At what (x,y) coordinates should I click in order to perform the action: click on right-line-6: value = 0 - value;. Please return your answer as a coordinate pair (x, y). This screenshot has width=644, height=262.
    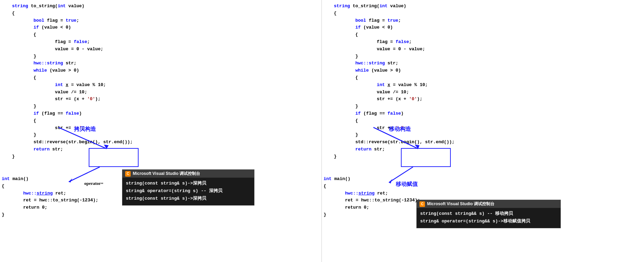
    Looking at the image, I should click on (394, 50).